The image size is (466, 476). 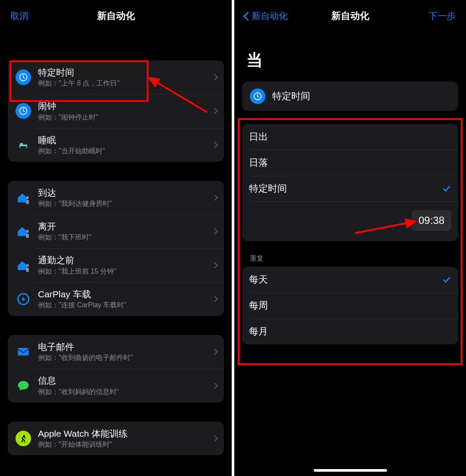 What do you see at coordinates (123, 140) in the screenshot?
I see `cell-title: 睡眠` at bounding box center [123, 140].